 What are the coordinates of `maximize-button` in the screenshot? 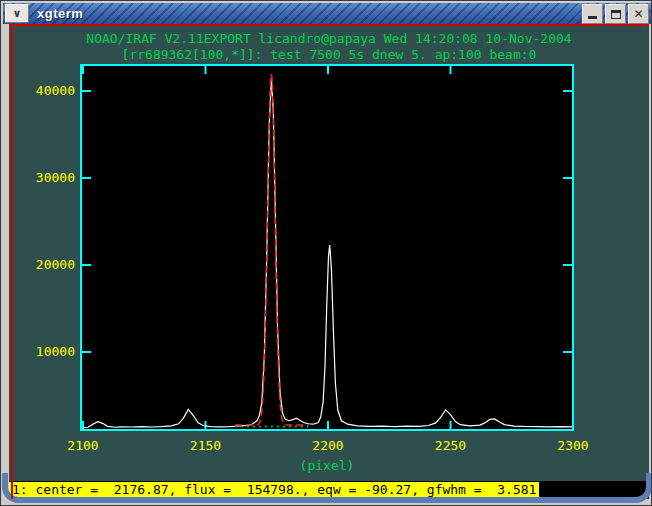 It's located at (616, 14).